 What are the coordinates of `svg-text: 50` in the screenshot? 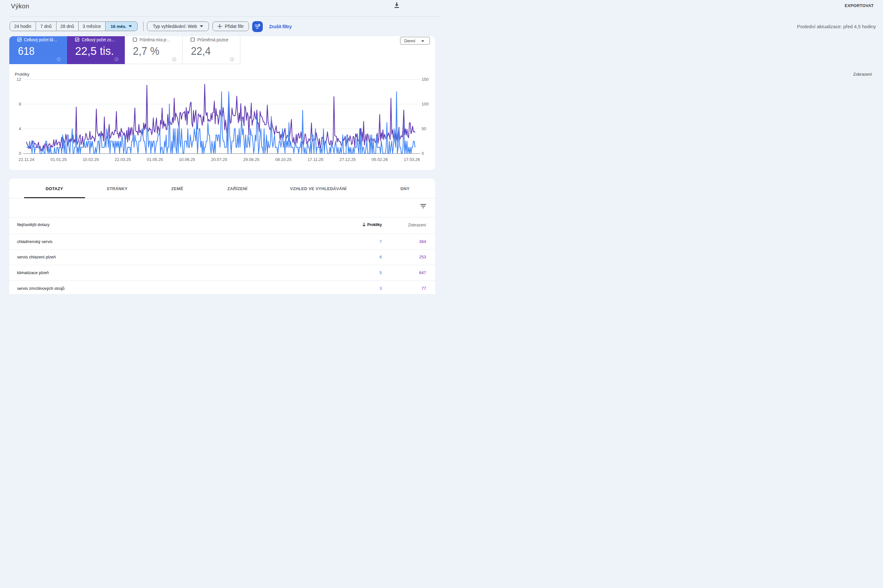 It's located at (424, 129).